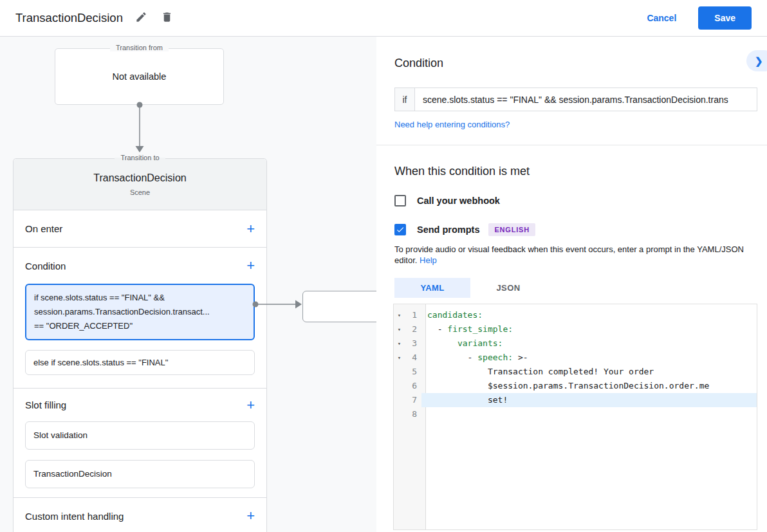 Image resolution: width=767 pixels, height=532 pixels. Describe the element at coordinates (140, 515) in the screenshot. I see `section-custom-intent: Custom intent handling +` at that location.